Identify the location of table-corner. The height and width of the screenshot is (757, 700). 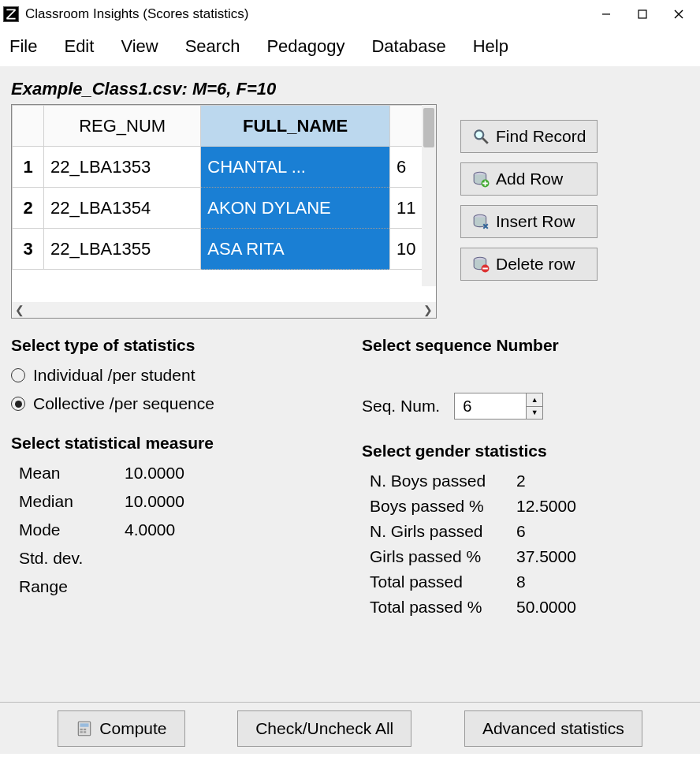
(28, 126).